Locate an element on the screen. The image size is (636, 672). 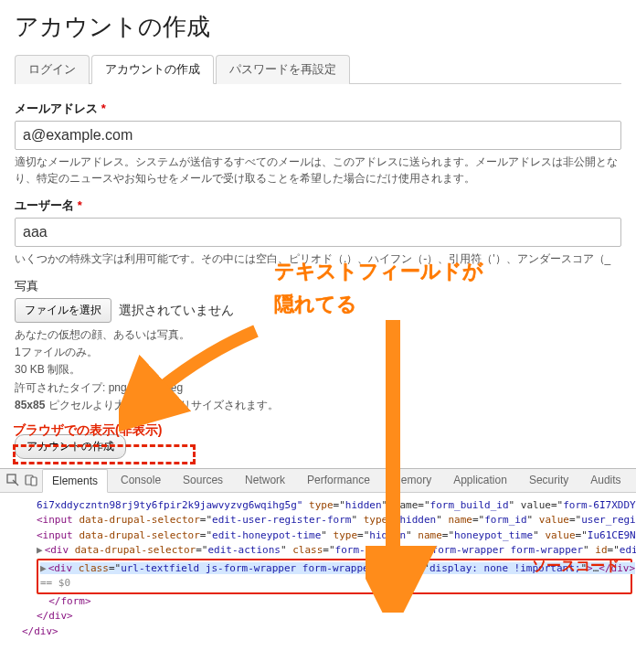
devtools-tab-network: Network is located at coordinates (265, 480).